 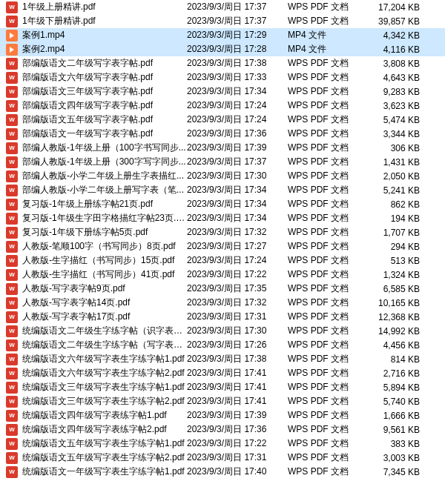 What do you see at coordinates (105, 64) in the screenshot?
I see `file-name: 部编版语文二年级写字表字帖.pdf` at bounding box center [105, 64].